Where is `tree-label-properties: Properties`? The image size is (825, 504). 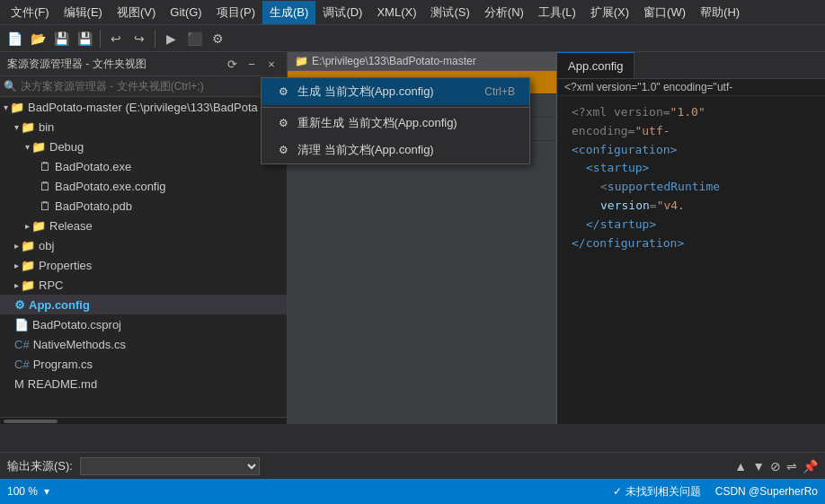 tree-label-properties: Properties is located at coordinates (65, 266).